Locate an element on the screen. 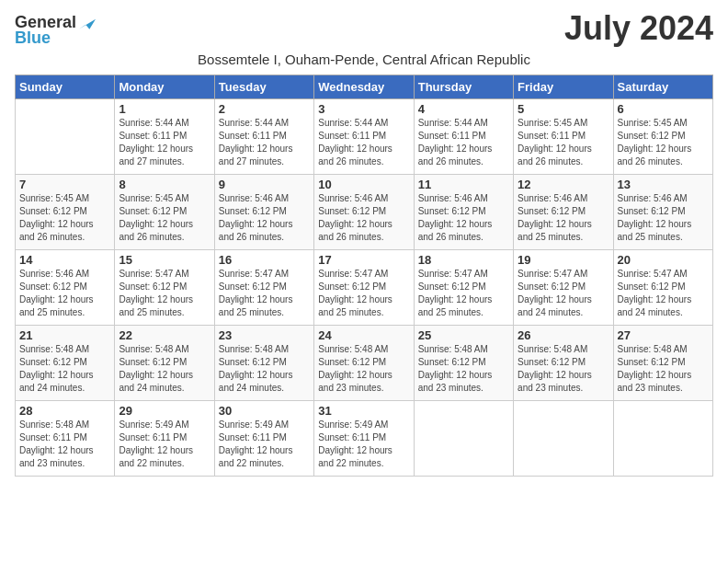 The width and height of the screenshot is (728, 563). day-number: 23 is located at coordinates (265, 335).